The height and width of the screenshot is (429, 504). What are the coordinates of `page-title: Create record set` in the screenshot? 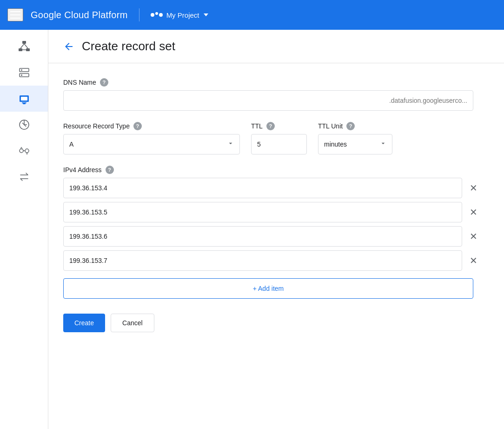 It's located at (128, 47).